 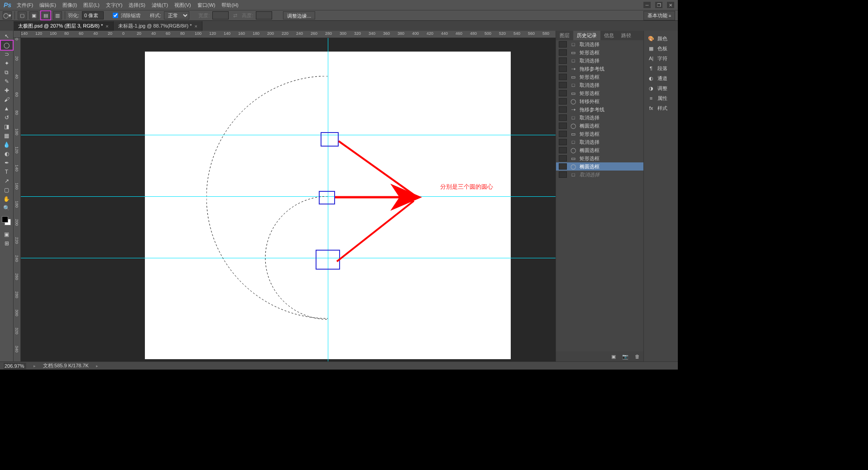 What do you see at coordinates (46, 15) in the screenshot?
I see `selection-subtract-icon: ▤` at bounding box center [46, 15].